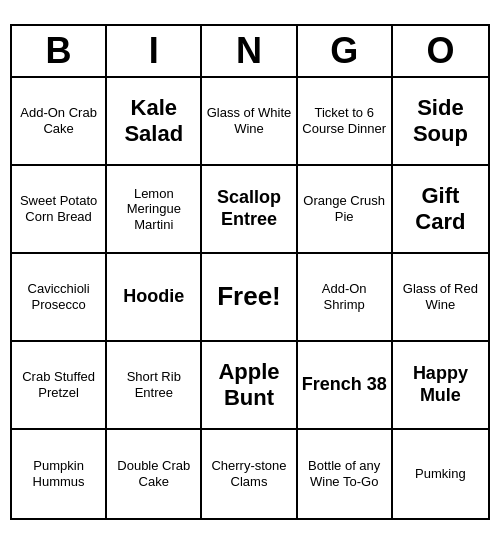 This screenshot has height=544, width=500. What do you see at coordinates (60, 122) in the screenshot?
I see `bingo-cell-0: Add-On Crab Cake` at bounding box center [60, 122].